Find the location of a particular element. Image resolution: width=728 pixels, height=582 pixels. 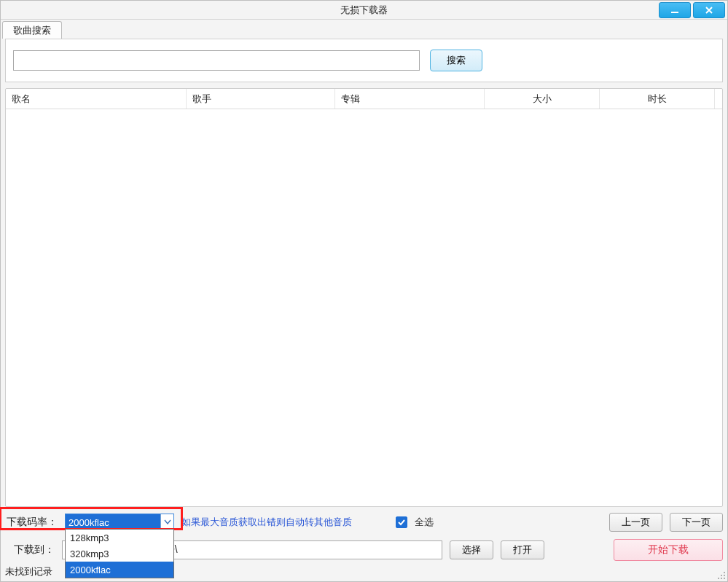

resize-grip-icon is located at coordinates (721, 575).